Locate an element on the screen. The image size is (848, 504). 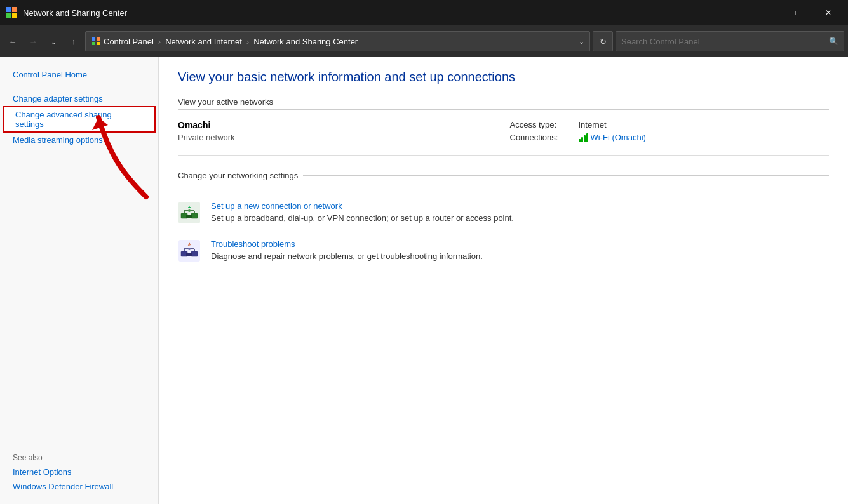
addressbar: ← → ⌄ ↑ Control Panel › Network and Inte… is located at coordinates (424, 41).